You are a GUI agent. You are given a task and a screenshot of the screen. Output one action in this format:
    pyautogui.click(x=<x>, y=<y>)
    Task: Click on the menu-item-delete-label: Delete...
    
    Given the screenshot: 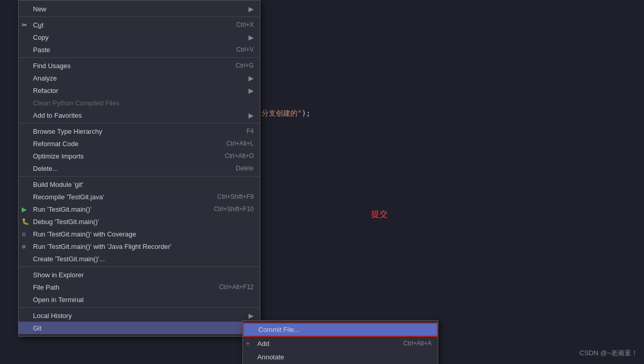 What is the action you would take?
    pyautogui.click(x=45, y=168)
    